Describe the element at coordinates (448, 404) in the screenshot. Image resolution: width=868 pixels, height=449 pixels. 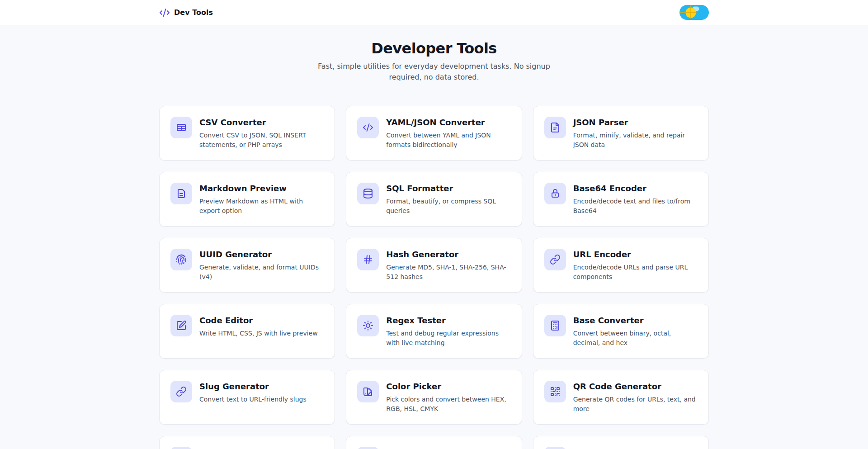
I see `tool-description: Pick colors and convert between HEX, RGB…` at that location.